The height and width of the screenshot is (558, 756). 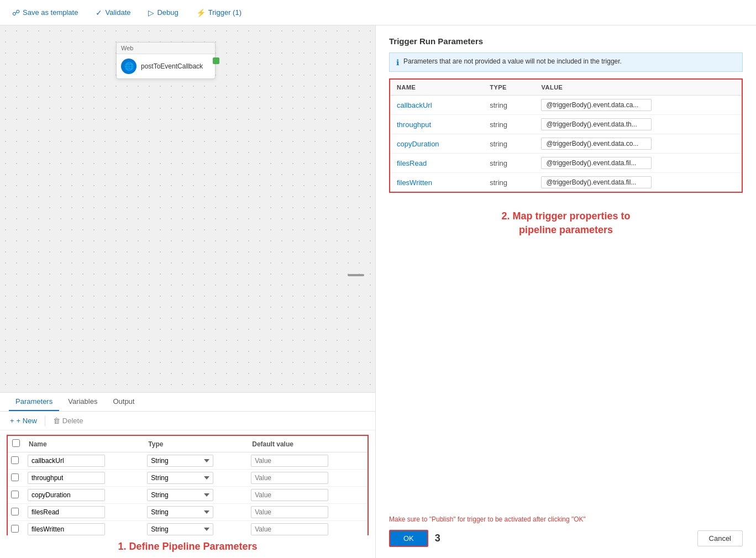 What do you see at coordinates (720, 538) in the screenshot?
I see `cancel-button: Cancel` at bounding box center [720, 538].